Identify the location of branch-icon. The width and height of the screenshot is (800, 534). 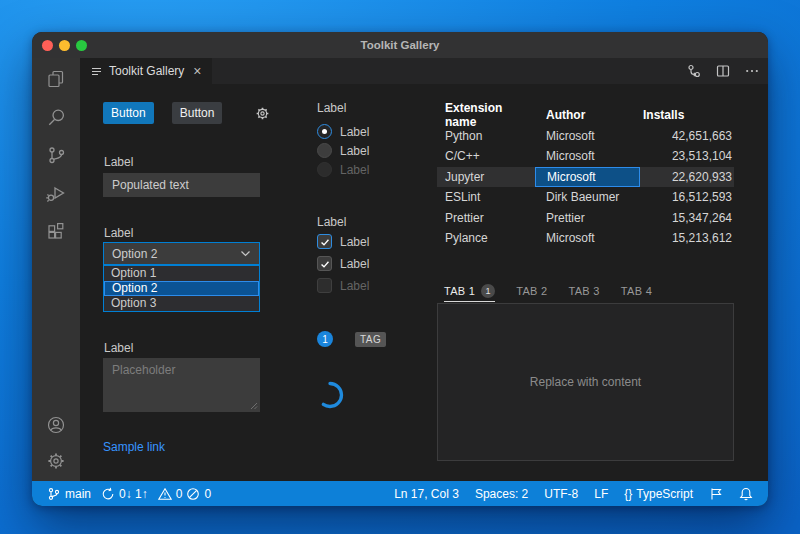
(54, 494).